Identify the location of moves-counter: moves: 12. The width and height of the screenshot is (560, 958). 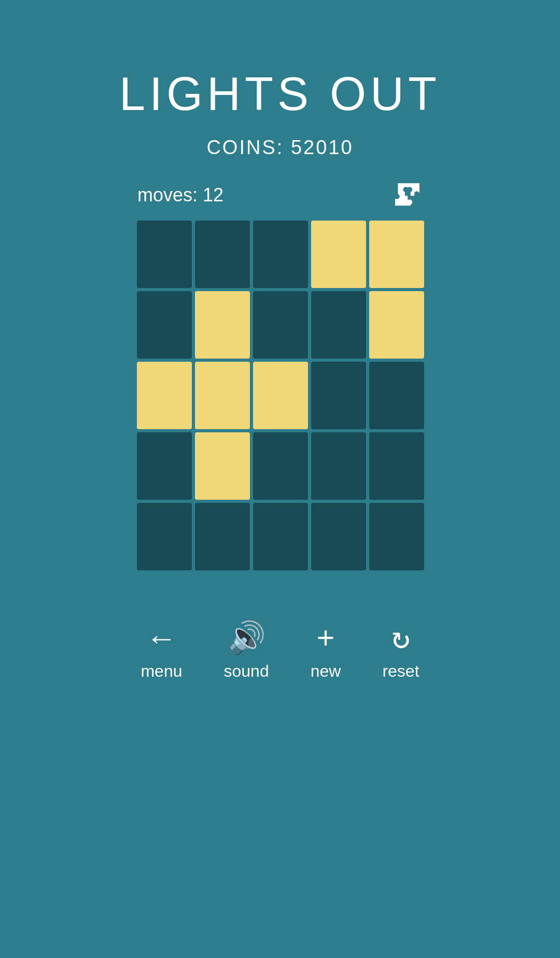
(180, 195).